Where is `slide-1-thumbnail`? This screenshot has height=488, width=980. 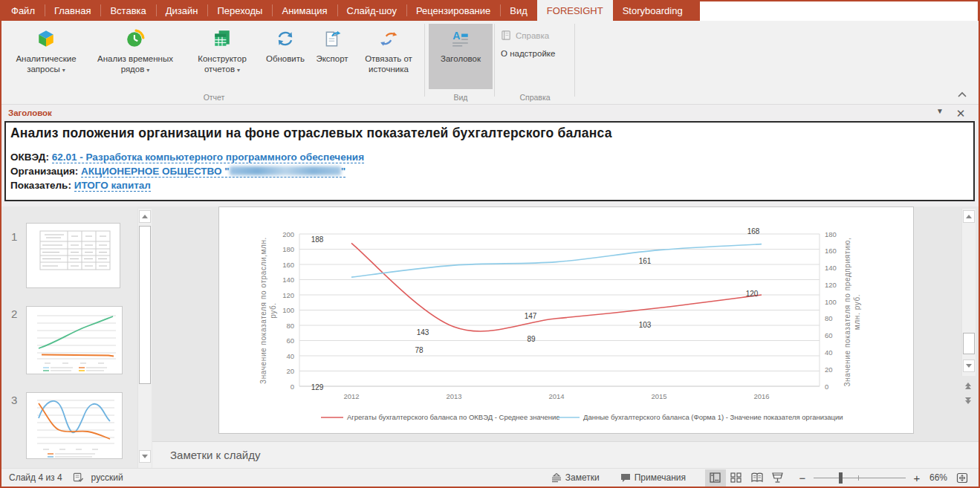
slide-1-thumbnail is located at coordinates (73, 256).